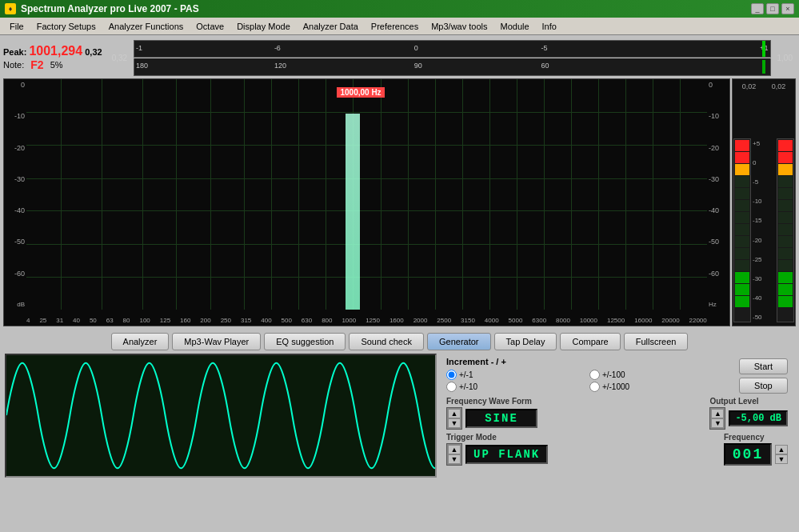 This screenshot has height=532, width=799. I want to click on trigger-section: Trigger Mode ▲ ▼ UP FLANK, so click(581, 450).